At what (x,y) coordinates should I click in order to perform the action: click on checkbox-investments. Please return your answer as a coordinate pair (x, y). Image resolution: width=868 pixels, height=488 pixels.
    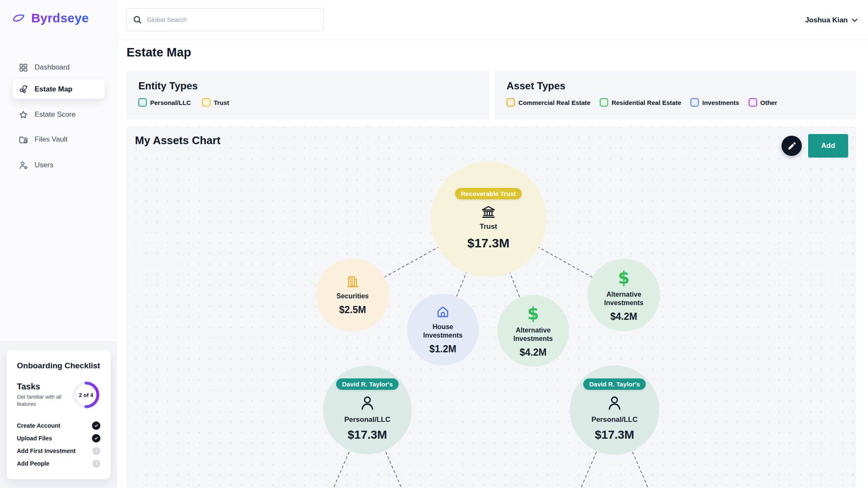
    Looking at the image, I should click on (695, 102).